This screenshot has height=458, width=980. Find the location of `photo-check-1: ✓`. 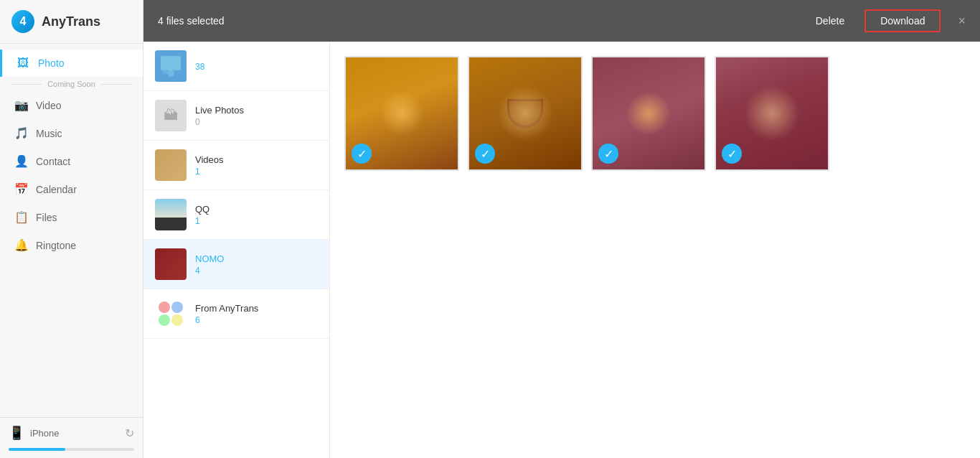

photo-check-1: ✓ is located at coordinates (362, 154).